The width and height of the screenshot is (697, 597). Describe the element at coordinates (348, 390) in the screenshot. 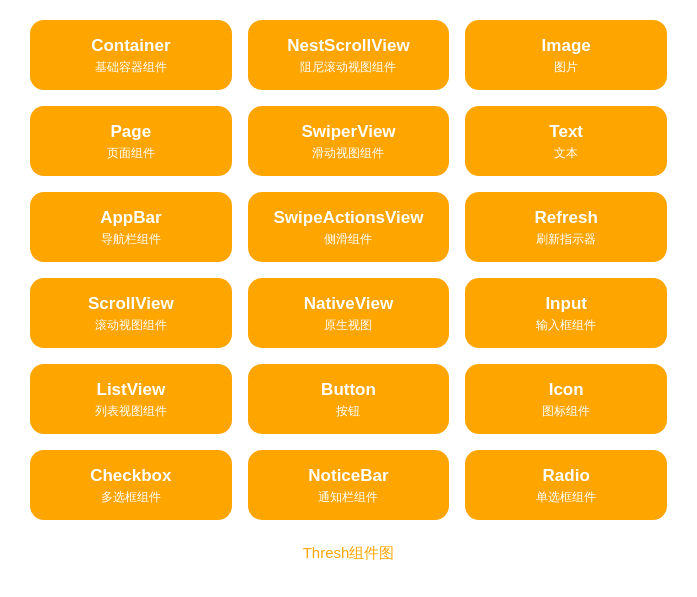

I see `card-title-button: Button` at that location.